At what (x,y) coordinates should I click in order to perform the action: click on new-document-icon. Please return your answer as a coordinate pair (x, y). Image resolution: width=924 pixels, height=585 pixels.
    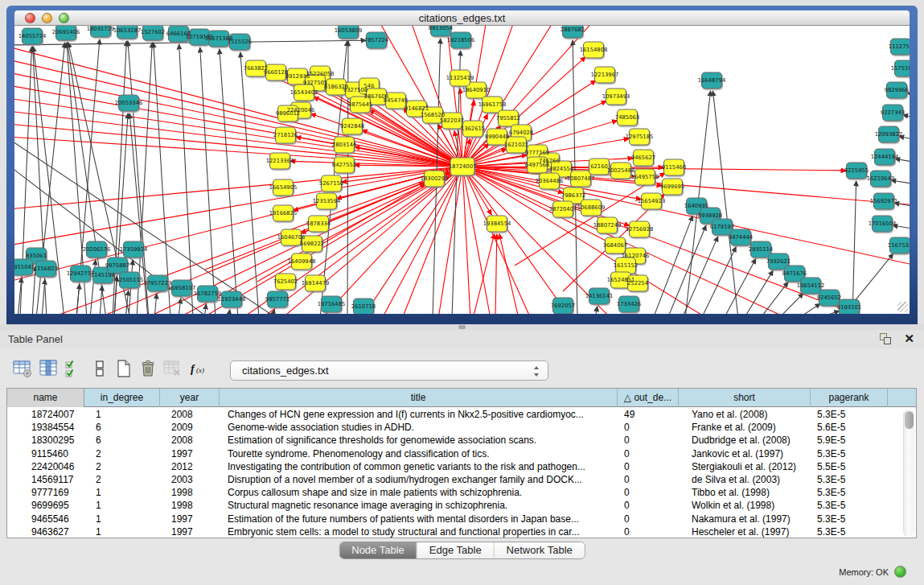
    Looking at the image, I should click on (125, 369).